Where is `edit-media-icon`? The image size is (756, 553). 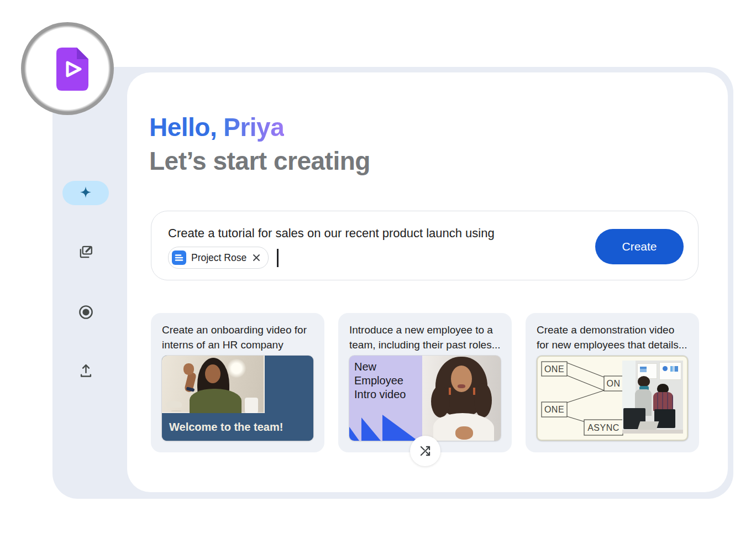
edit-media-icon is located at coordinates (86, 252).